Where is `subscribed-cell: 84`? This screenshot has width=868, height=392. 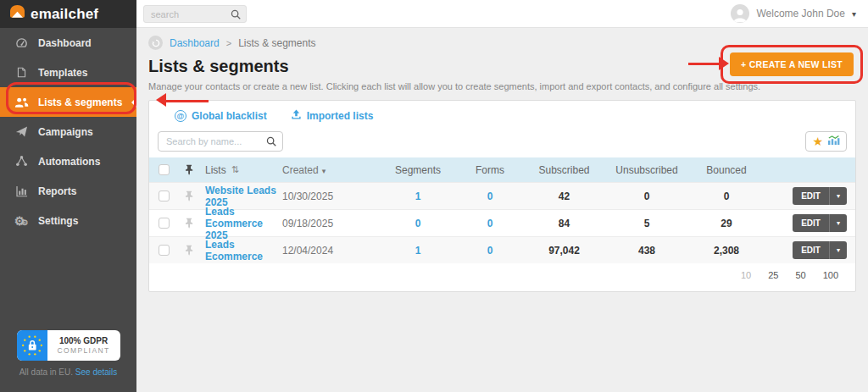 subscribed-cell: 84 is located at coordinates (565, 224).